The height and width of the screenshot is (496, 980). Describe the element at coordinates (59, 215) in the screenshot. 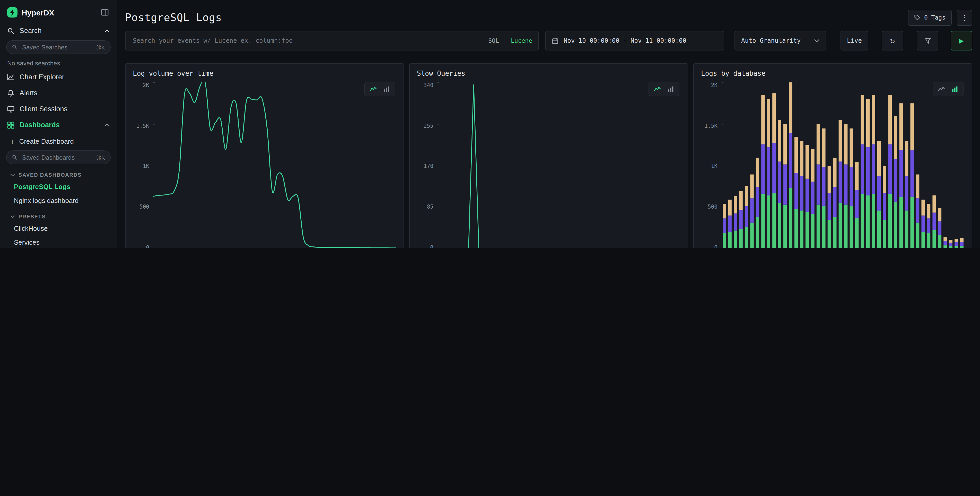

I see `presets-heading: PRESETS` at that location.